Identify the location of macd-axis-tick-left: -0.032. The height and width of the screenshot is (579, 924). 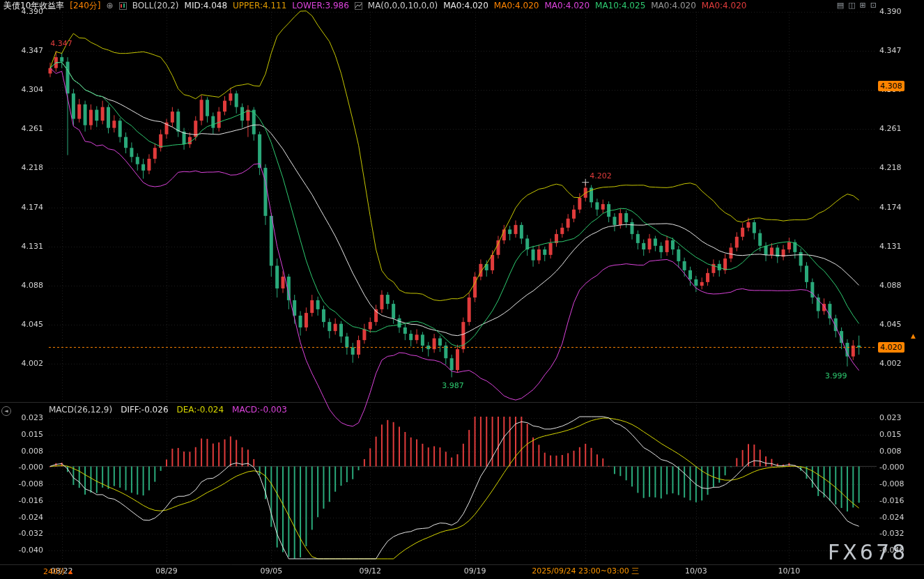
(29, 534).